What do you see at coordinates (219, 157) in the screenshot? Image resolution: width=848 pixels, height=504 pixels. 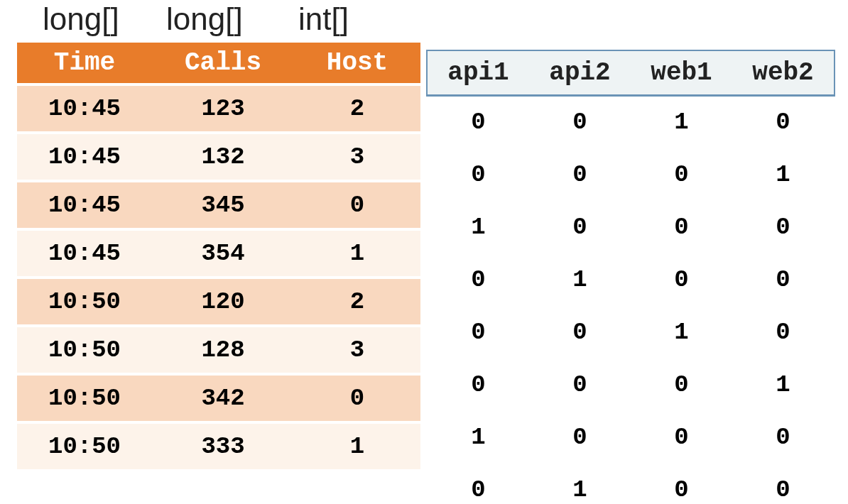 I see `table-row: 10:45 132 3` at bounding box center [219, 157].